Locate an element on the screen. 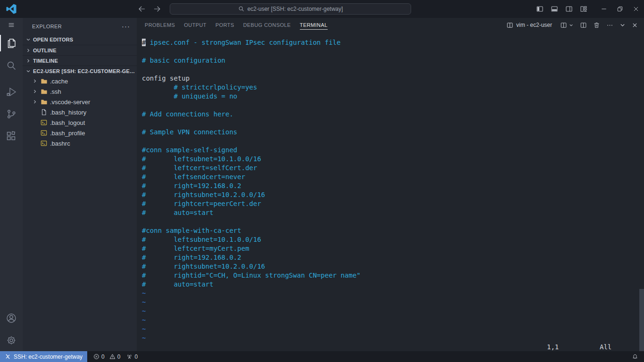  vscode-logo-icon is located at coordinates (11, 9).